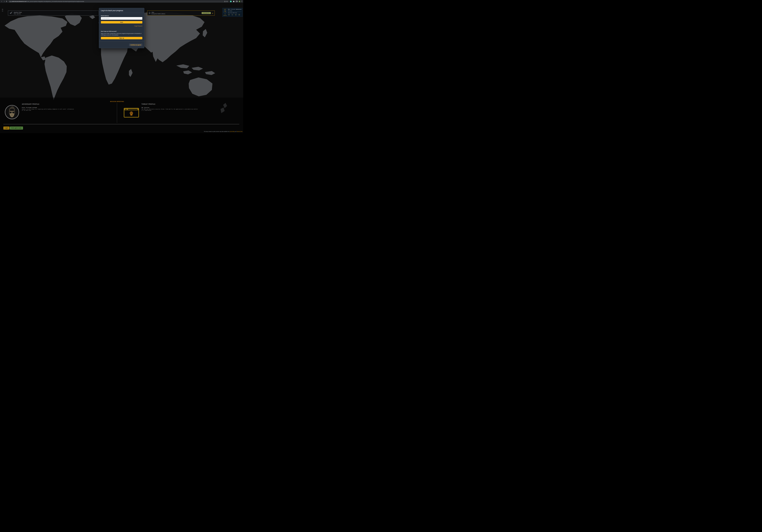 This screenshot has height=532, width=762. Describe the element at coordinates (11, 13) in the screenshot. I see `syringe-injection-icon` at that location.